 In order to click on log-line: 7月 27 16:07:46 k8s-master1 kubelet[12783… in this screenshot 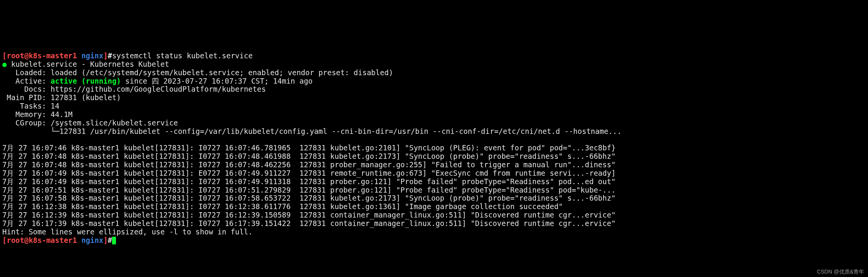, I will do `click(309, 148)`.